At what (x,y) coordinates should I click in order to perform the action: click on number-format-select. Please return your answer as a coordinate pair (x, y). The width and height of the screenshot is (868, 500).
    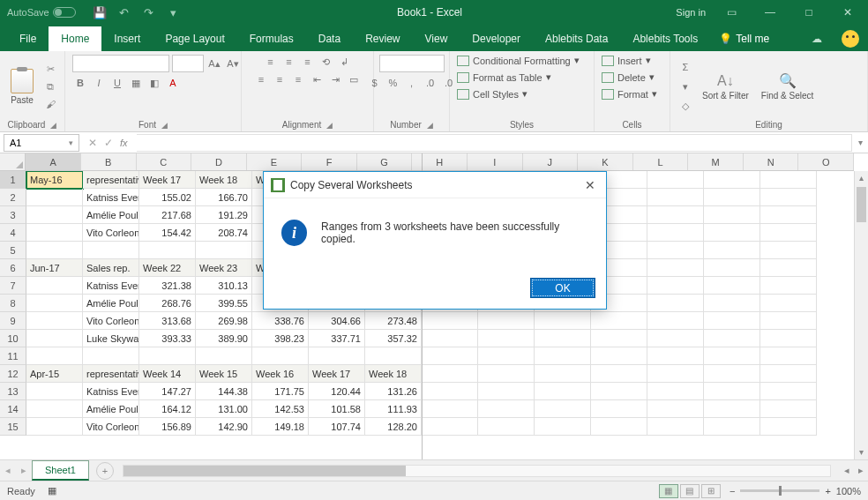
    Looking at the image, I should click on (412, 63).